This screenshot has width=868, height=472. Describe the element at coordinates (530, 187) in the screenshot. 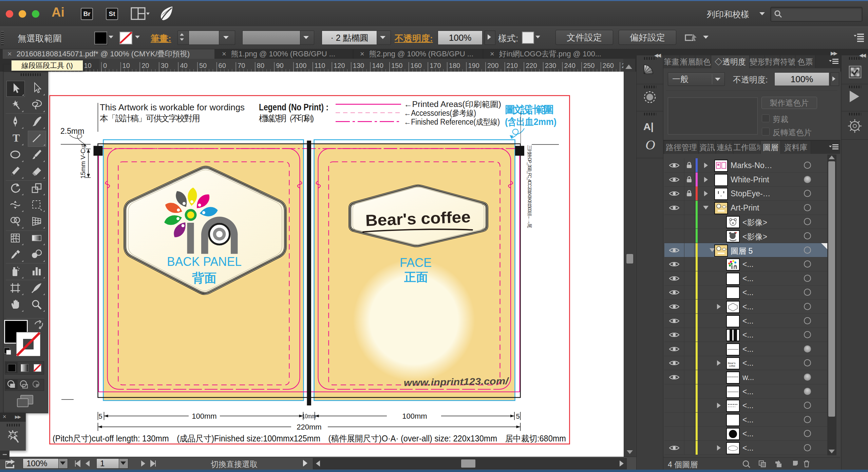

I see `svg-text:三封鋏-DP_3SB_FC_4CC 2016-08-08 1: 三封鋏-DP_3SB_FC_4CC 2016-08-08 15:00 頭←→尾` at that location.